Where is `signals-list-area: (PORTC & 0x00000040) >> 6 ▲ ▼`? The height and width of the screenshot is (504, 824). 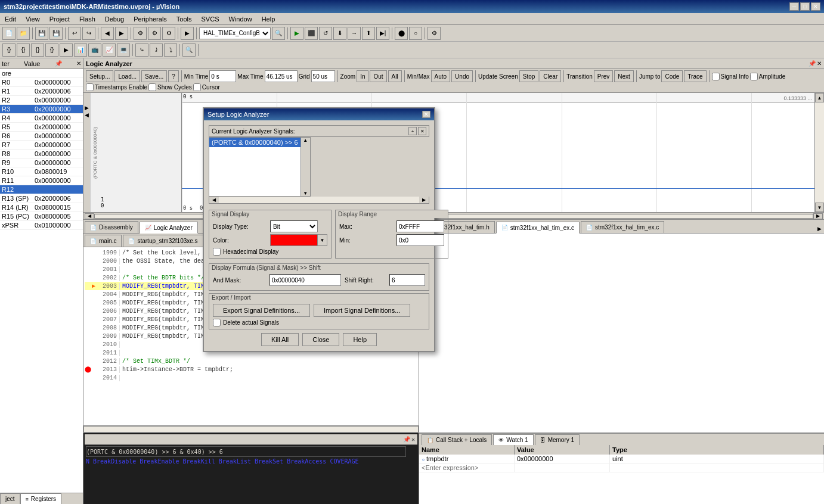 signals-list-area: (PORTC & 0x00000040) >> 6 ▲ ▼ is located at coordinates (319, 167).